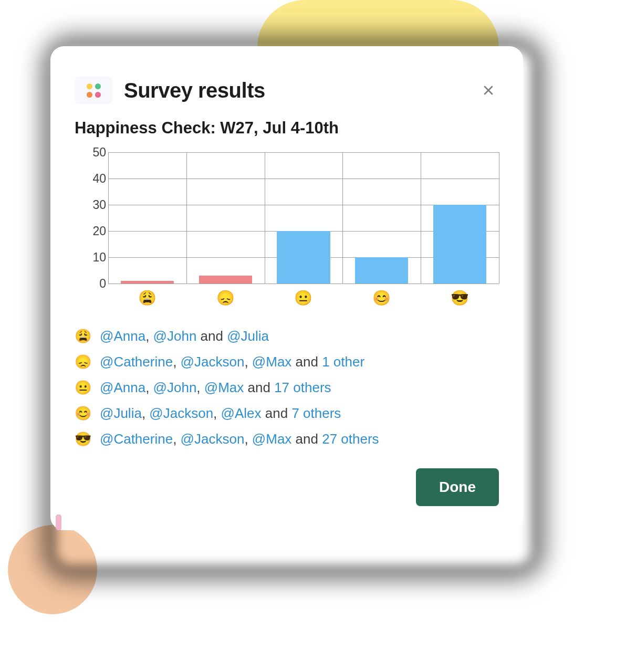 The height and width of the screenshot is (672, 626). I want to click on answer-row: 😞@Catherine, @Jackson, @Max and 1 other, so click(287, 362).